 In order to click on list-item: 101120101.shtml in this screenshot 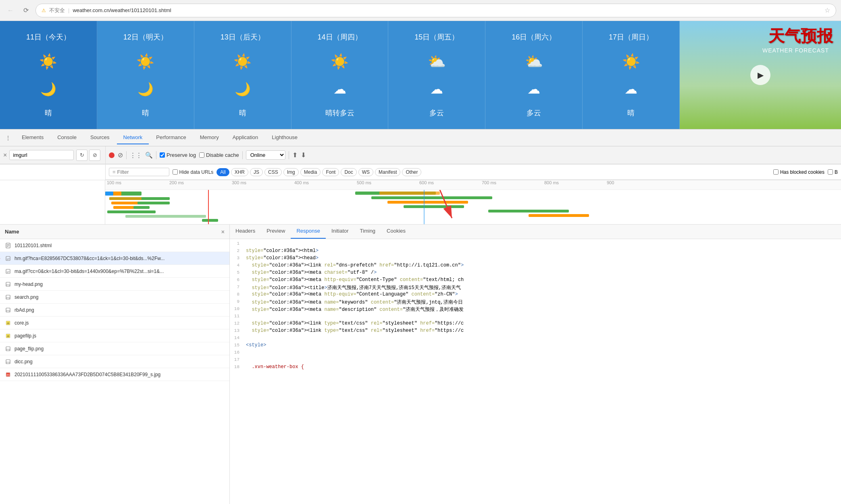, I will do `click(114, 246)`.